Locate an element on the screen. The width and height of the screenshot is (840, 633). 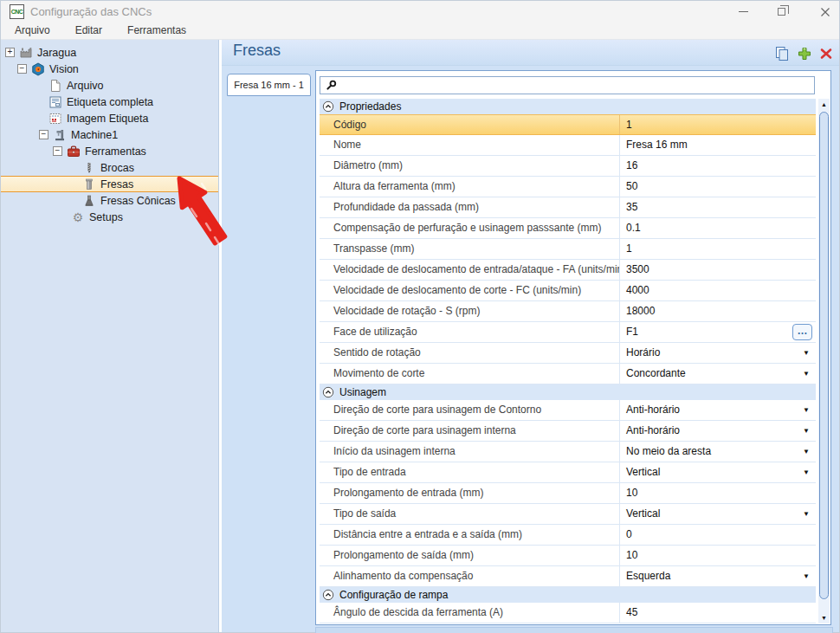
property-value: No meio da aresta▼ is located at coordinates (718, 452).